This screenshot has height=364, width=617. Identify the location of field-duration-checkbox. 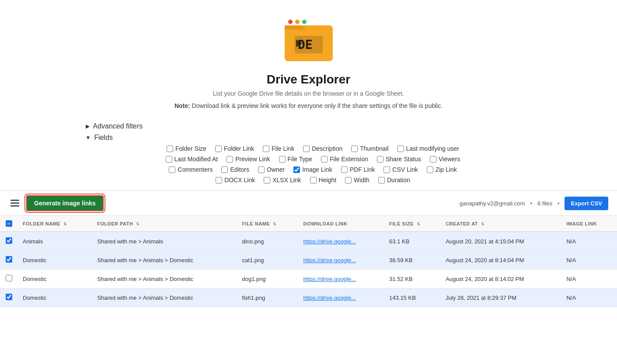
(381, 180).